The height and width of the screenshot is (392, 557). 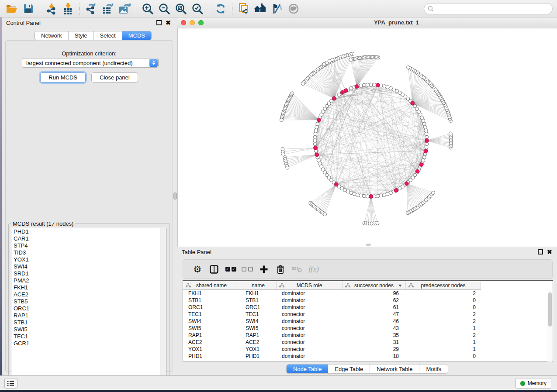 I want to click on column-header-predecessor-nodes: predecessor nodes, so click(x=443, y=285).